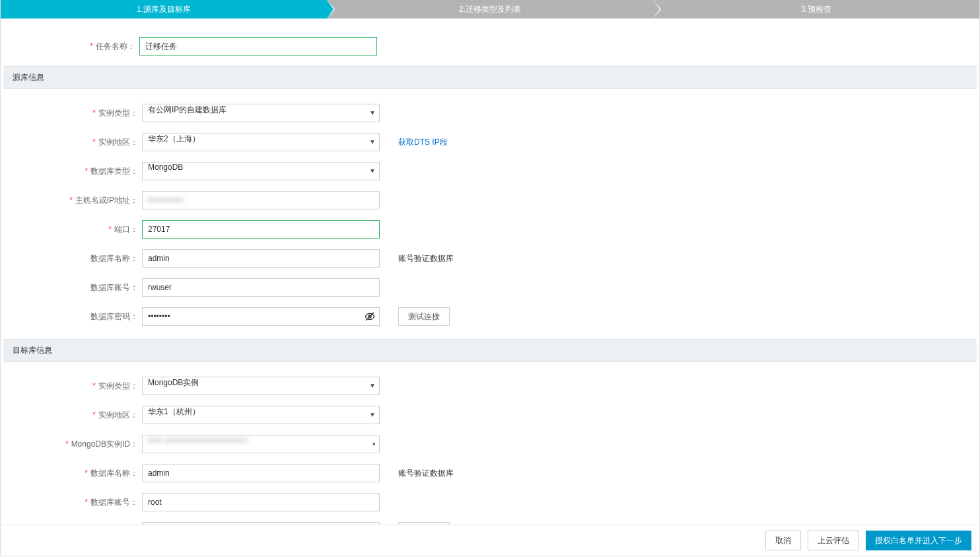  I want to click on target-section-header: 目标库信息, so click(490, 350).